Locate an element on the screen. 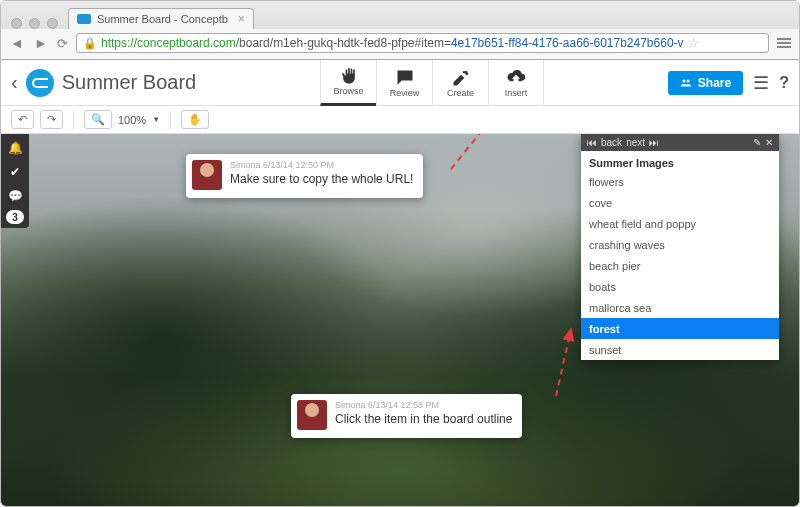  outline-item: crashing waves is located at coordinates (680, 244).